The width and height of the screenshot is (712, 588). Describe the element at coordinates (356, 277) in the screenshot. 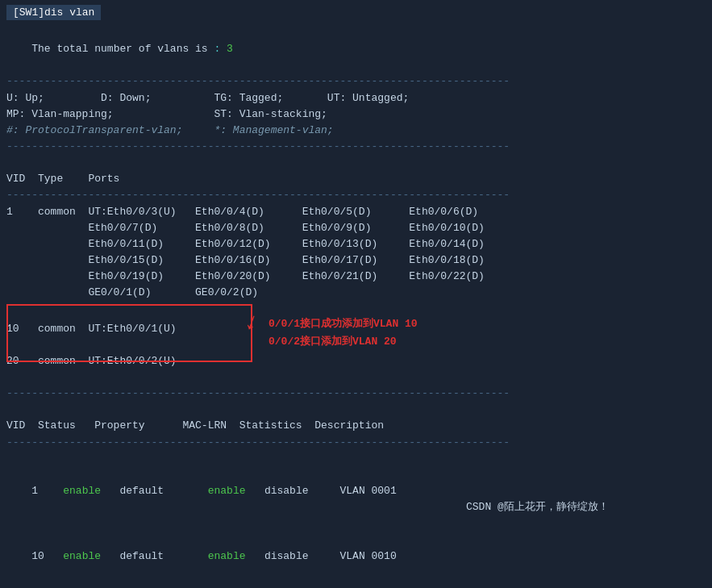

I see `vlan1-row5: Eth0/0/19(D) Eth0/0/20(D) Eth0/0/21(D) E…` at that location.